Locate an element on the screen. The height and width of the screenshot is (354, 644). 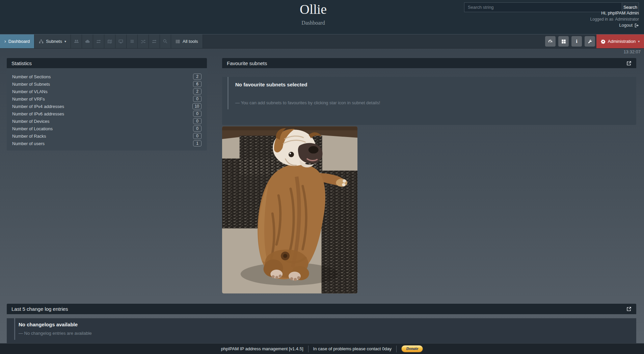
logged-in-as: Logged in asAdministrator is located at coordinates (615, 19).